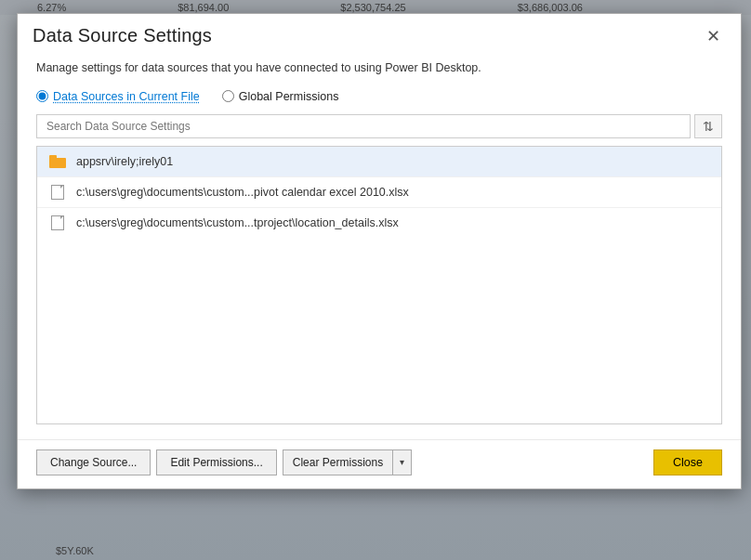  I want to click on datasource-label: appsrv\irely;irely01, so click(125, 162).